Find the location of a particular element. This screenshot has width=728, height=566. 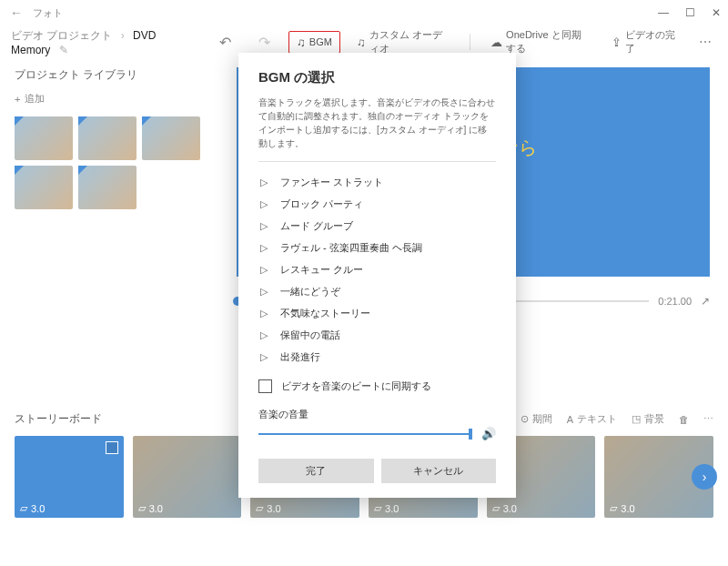

bgm-button: ♫ BGM is located at coordinates (315, 42).